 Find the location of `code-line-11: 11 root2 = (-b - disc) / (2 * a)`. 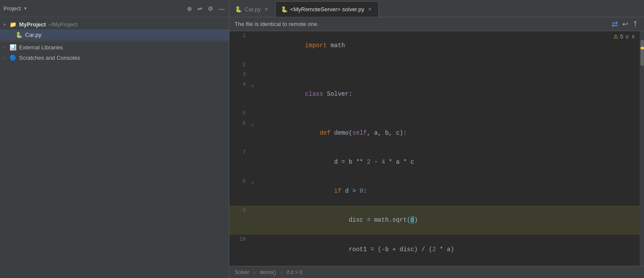

code-line-11: 11 root2 = (-b - disc) / (2 * a) is located at coordinates (435, 265).